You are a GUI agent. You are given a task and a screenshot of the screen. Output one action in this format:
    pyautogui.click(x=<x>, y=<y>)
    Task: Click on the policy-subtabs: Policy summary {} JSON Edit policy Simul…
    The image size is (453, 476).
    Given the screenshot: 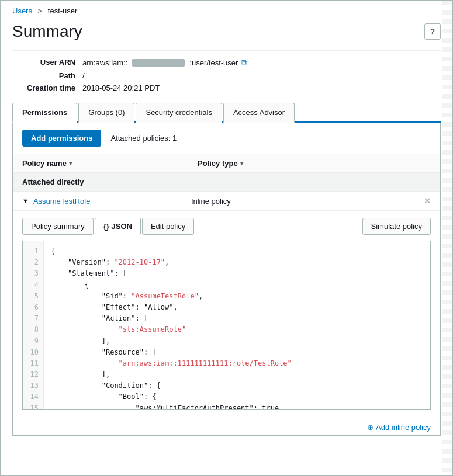 What is the action you would take?
    pyautogui.click(x=227, y=227)
    